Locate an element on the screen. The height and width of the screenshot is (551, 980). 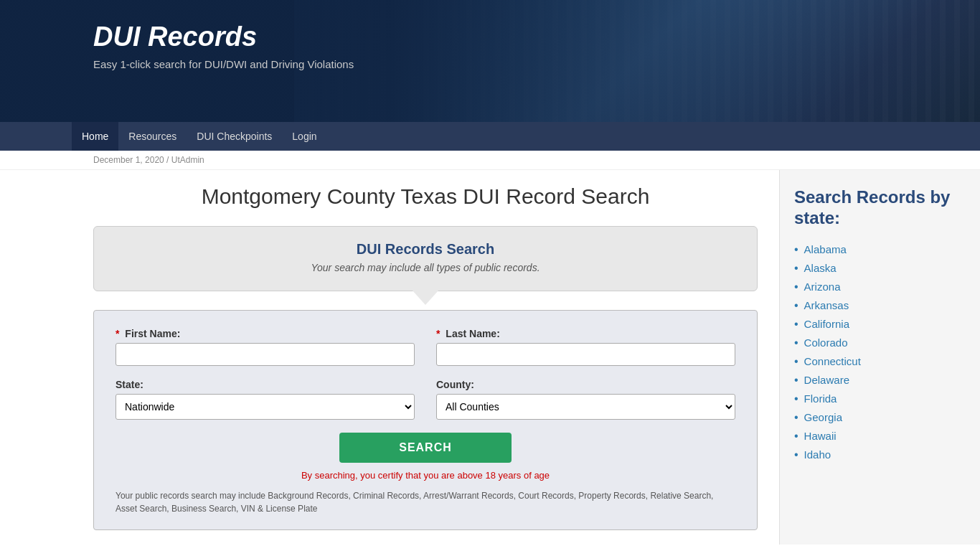
search-box-subtitle: Your search may include all types of pub… is located at coordinates (425, 268).